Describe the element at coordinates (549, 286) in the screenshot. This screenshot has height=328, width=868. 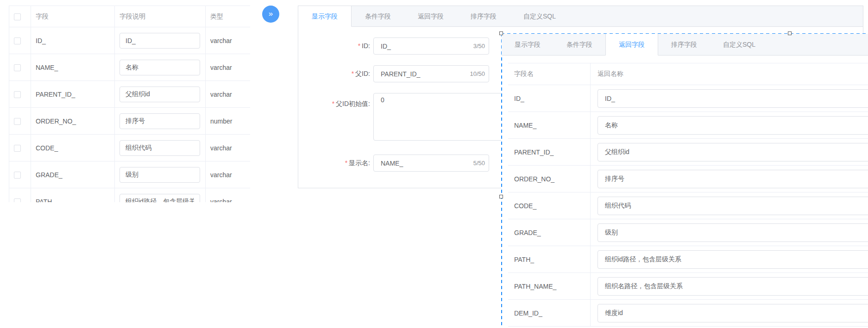
I see `field-name: PATH_NAME_` at that location.